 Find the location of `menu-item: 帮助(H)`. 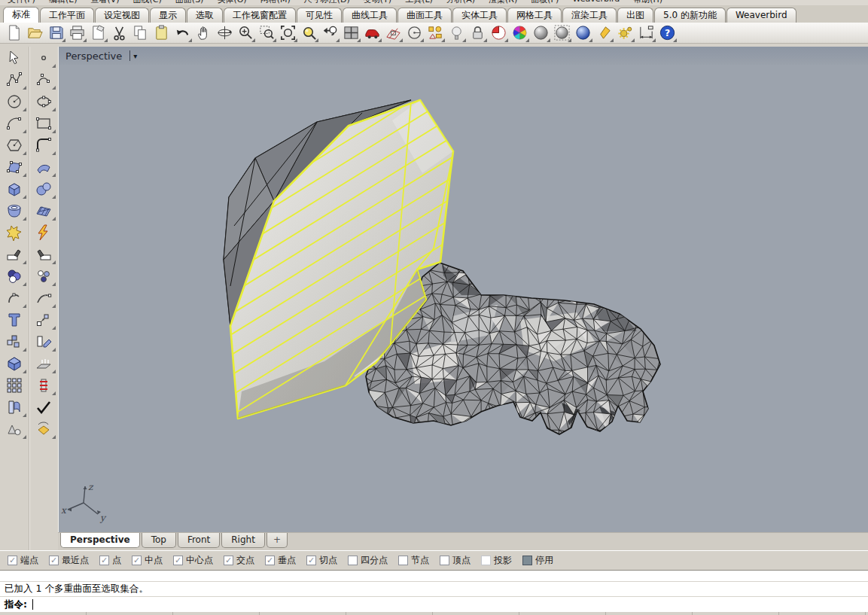

menu-item: 帮助(H) is located at coordinates (647, 3).